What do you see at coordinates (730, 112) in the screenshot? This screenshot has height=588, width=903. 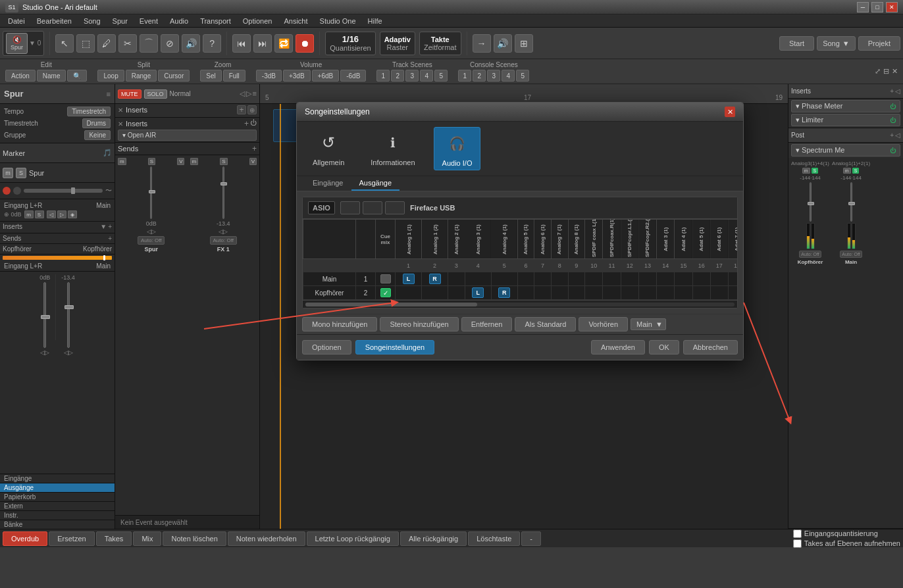 I see `dialog-close-button: ✕` at bounding box center [730, 112].